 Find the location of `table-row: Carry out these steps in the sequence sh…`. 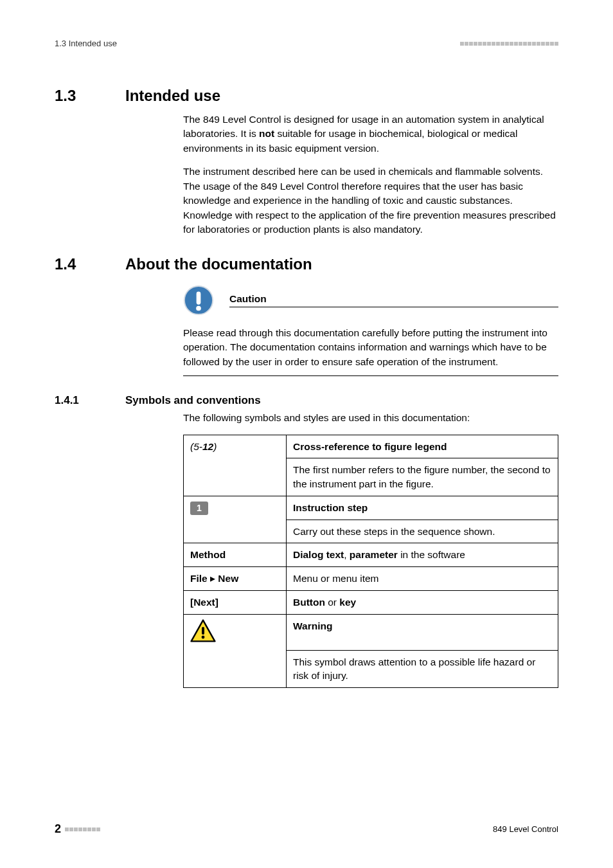

table-row: Carry out these steps in the sequence sh… is located at coordinates (371, 531).